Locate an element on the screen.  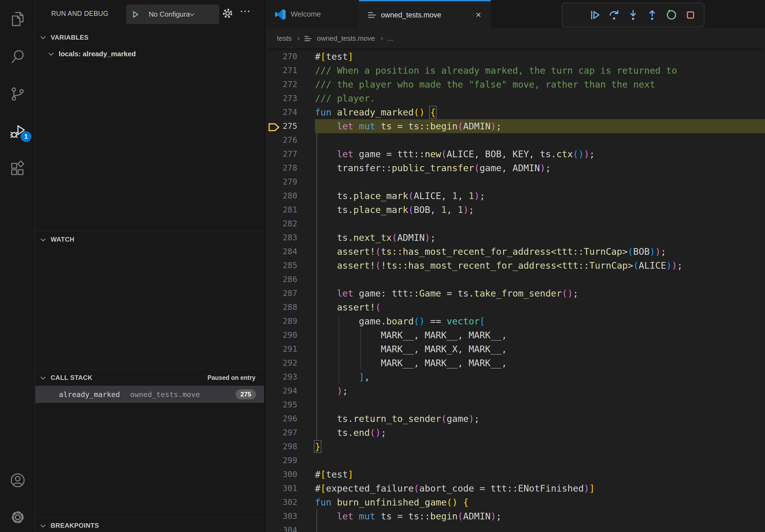
line-number: 286 is located at coordinates (281, 279).